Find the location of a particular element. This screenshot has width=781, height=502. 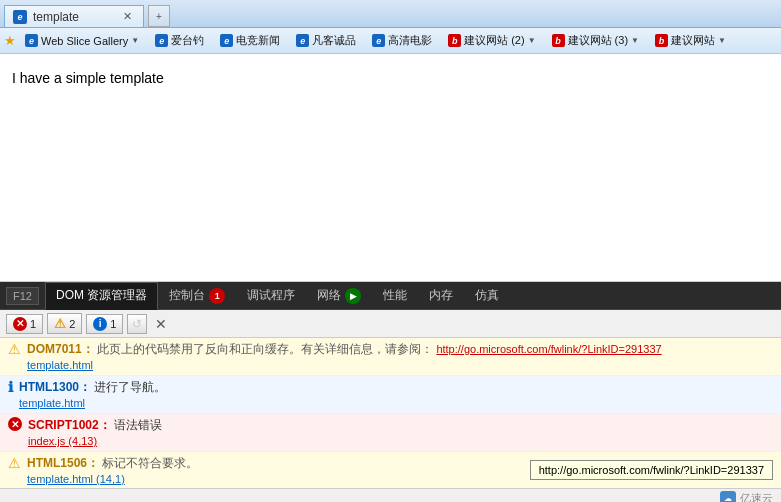

message-link-0: http://go.microsoft.com/fwlink/?LinkID=2… is located at coordinates (548, 349).